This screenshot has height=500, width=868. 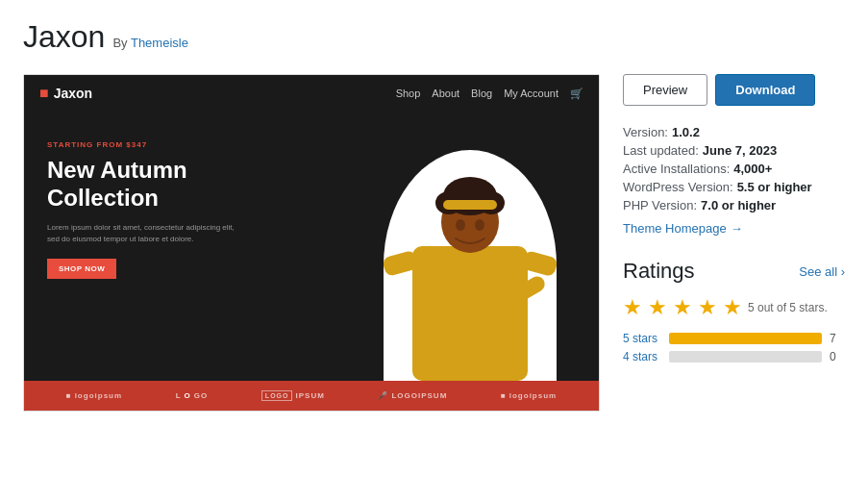 I want to click on ratings-header: Ratings See all ›, so click(x=734, y=271).